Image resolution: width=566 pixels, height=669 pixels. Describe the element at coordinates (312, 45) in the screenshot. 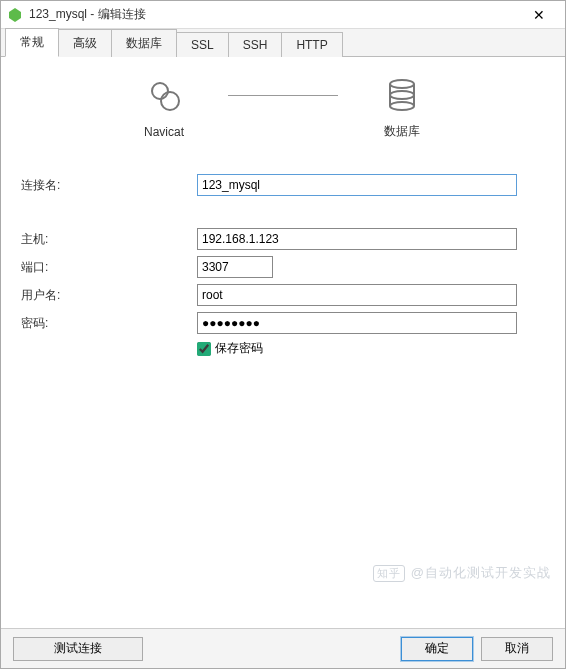

I see `tab-label: HTTP` at that location.